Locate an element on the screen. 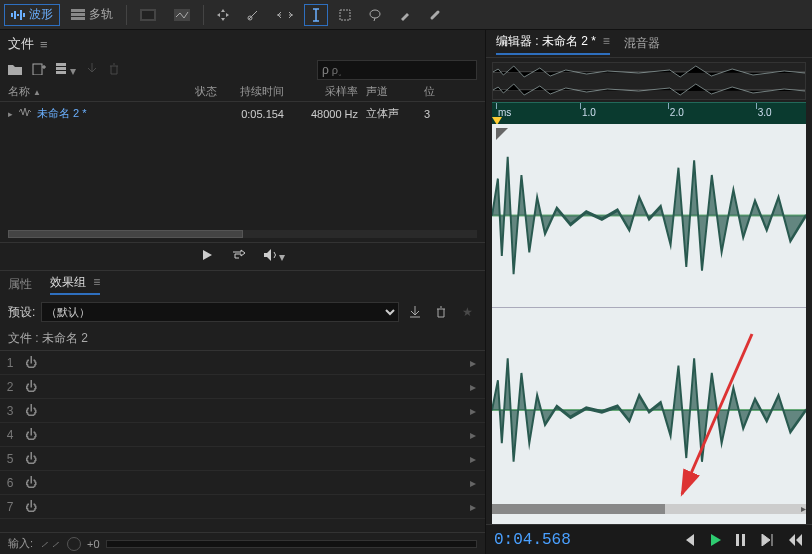  marquee-tool-button is located at coordinates (345, 15).